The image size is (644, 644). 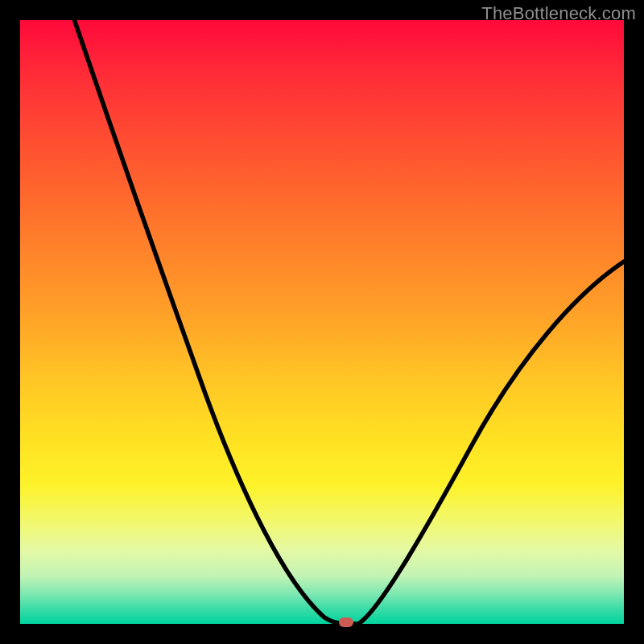 What do you see at coordinates (559, 14) in the screenshot?
I see `watermark-text: TheBottleneck.com` at bounding box center [559, 14].